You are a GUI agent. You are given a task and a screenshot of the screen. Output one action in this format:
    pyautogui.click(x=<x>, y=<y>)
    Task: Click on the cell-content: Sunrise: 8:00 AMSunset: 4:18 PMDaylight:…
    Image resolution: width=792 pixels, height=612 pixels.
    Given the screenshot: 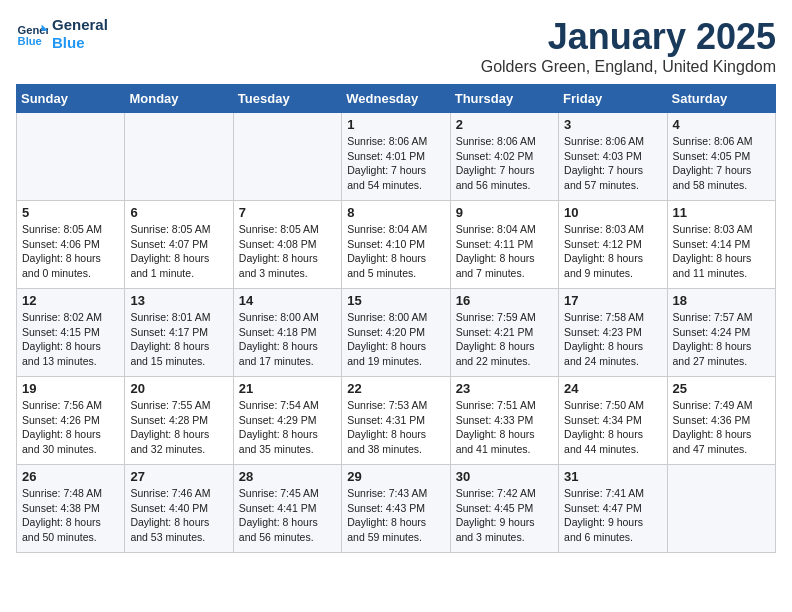 What is the action you would take?
    pyautogui.click(x=288, y=340)
    